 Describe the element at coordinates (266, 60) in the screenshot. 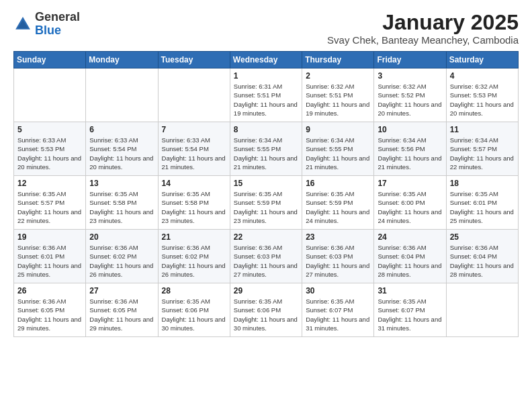

I see `day-header-row: SundayMondayTuesdayWednesdayThursdayFrid…` at that location.